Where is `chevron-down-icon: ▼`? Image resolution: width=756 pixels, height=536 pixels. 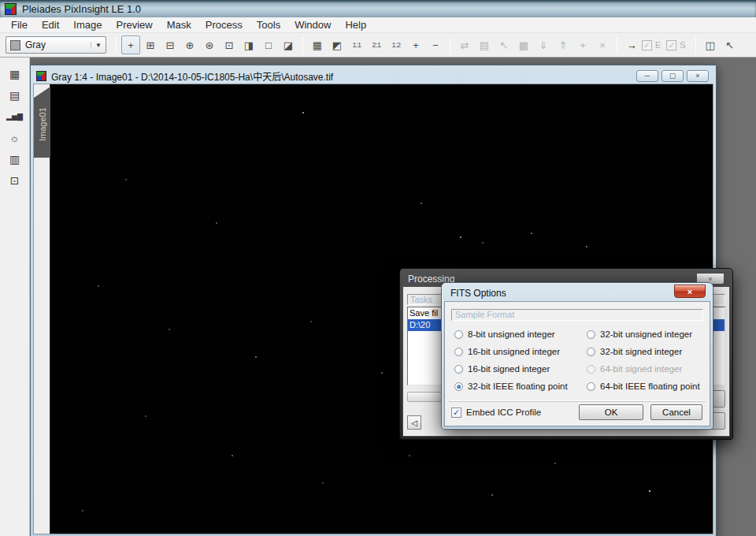
chevron-down-icon: ▼ is located at coordinates (96, 46).